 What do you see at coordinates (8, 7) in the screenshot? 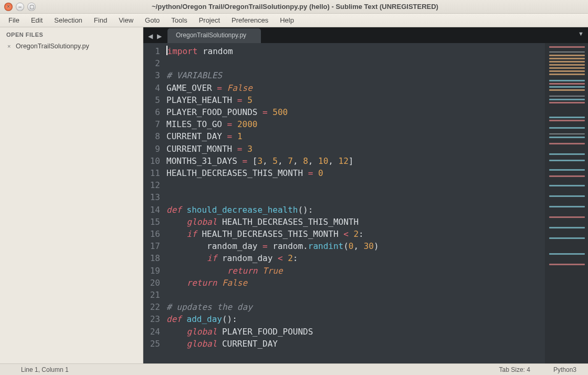
I see `close-icon: ×` at bounding box center [8, 7].